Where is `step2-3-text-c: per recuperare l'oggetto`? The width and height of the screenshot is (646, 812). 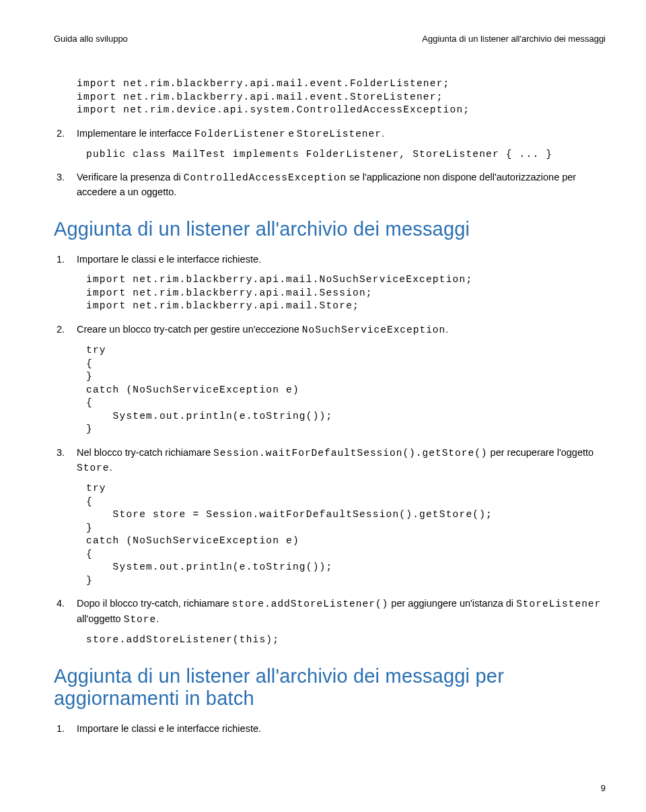 step2-3-text-c: per recuperare l'oggetto is located at coordinates (541, 452).